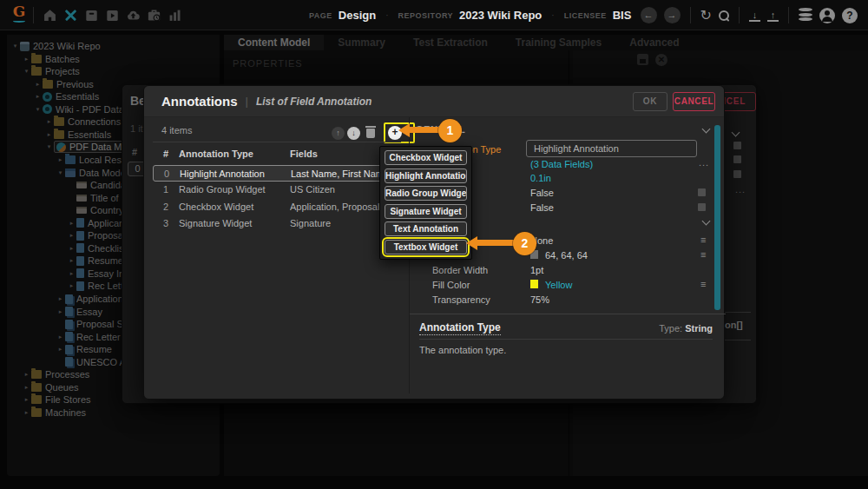 The width and height of the screenshot is (868, 489). What do you see at coordinates (850, 16) in the screenshot?
I see `help-icon: ?` at bounding box center [850, 16].